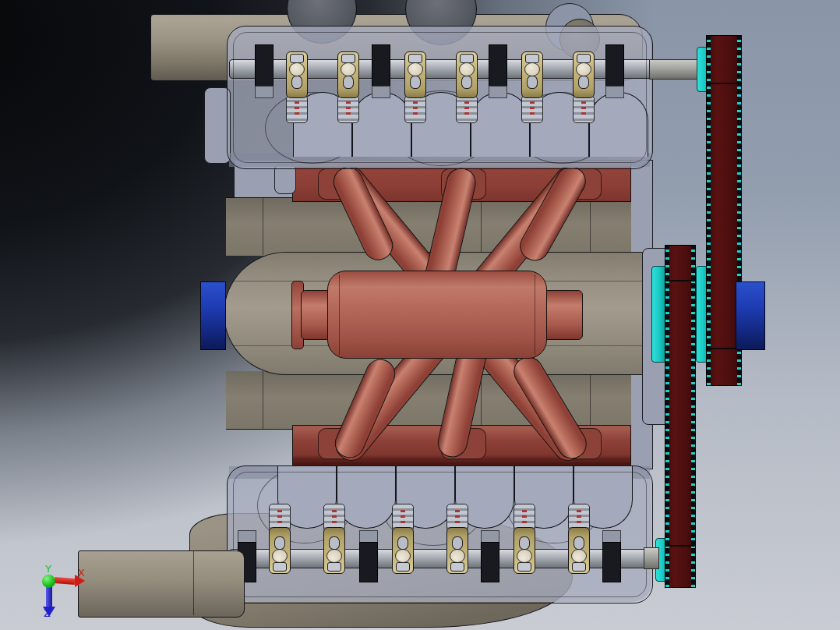  What do you see at coordinates (214, 316) in the screenshot?
I see `crankshaft-end-left` at bounding box center [214, 316].